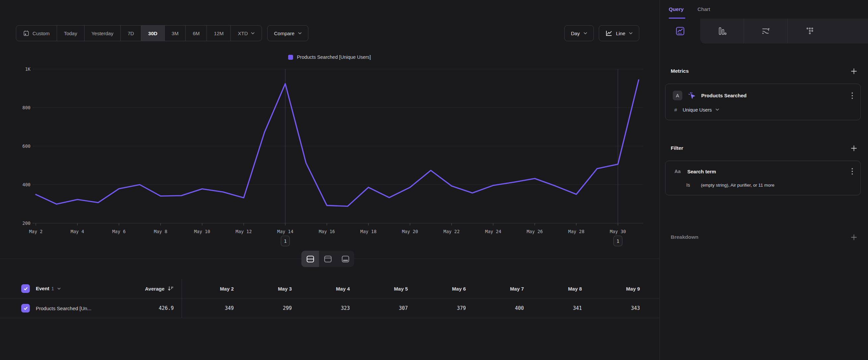 This screenshot has width=868, height=360. I want to click on metrics-heading: Metrics, so click(680, 71).